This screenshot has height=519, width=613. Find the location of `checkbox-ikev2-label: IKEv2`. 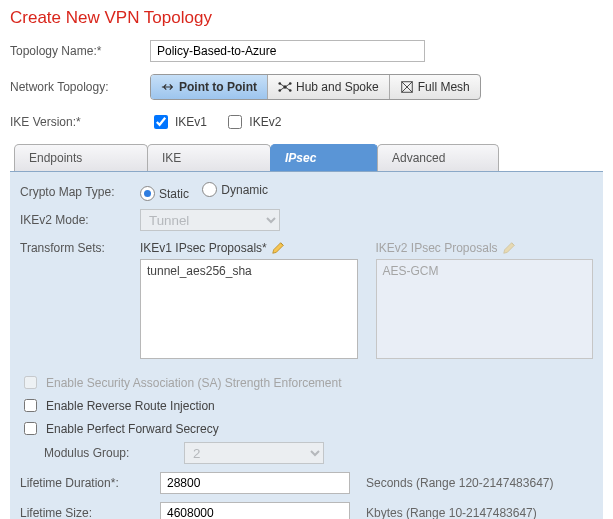

checkbox-ikev2-label: IKEv2 is located at coordinates (265, 122).